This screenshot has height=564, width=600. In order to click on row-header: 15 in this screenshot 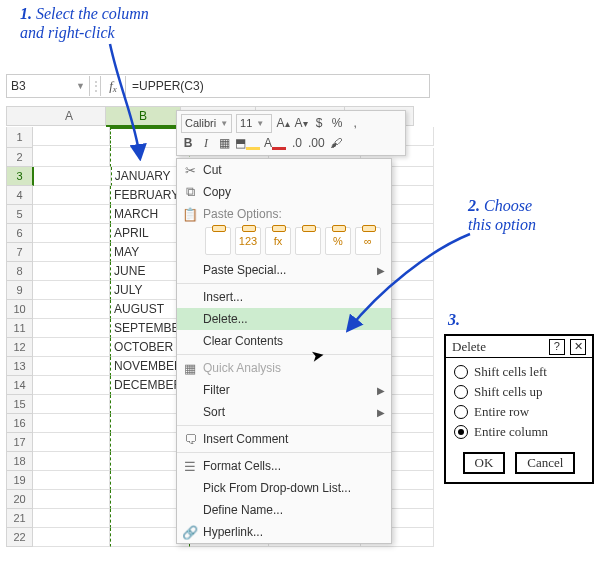, I will do `click(20, 404)`.